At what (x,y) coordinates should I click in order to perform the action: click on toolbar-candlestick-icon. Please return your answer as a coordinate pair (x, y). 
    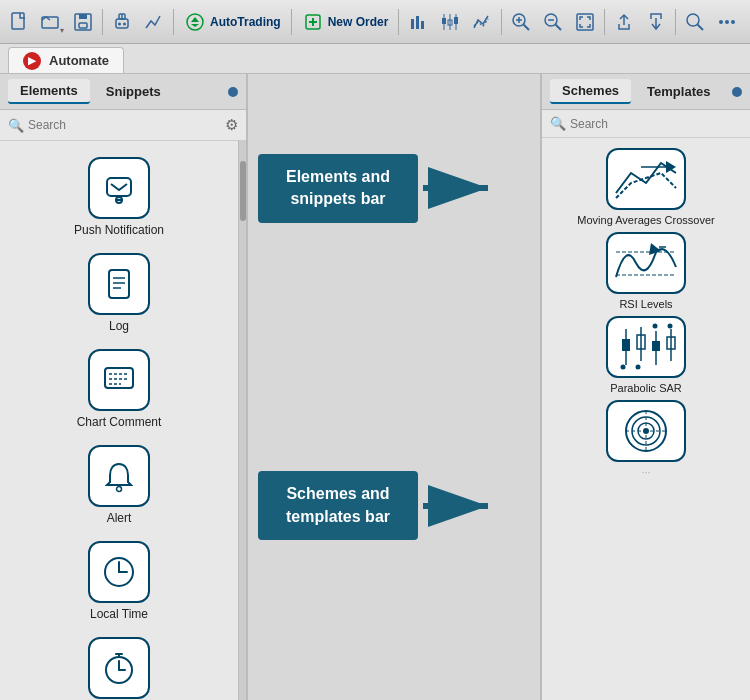
    Looking at the image, I should click on (450, 22).